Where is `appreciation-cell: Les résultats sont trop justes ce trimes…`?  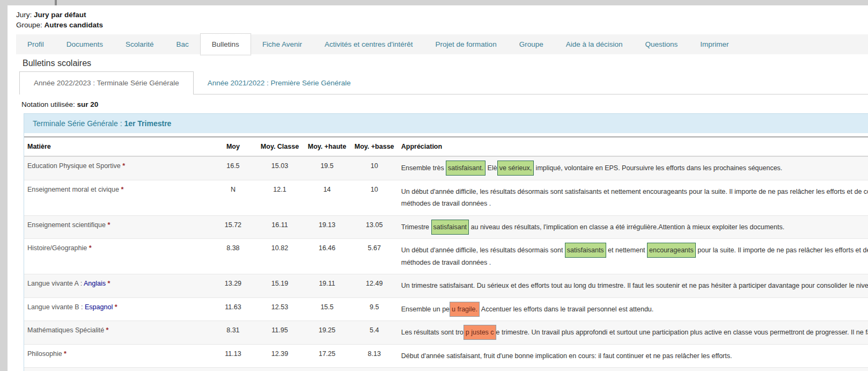
appreciation-cell: Les résultats sont trop justes ce trimes… is located at coordinates (633, 333).